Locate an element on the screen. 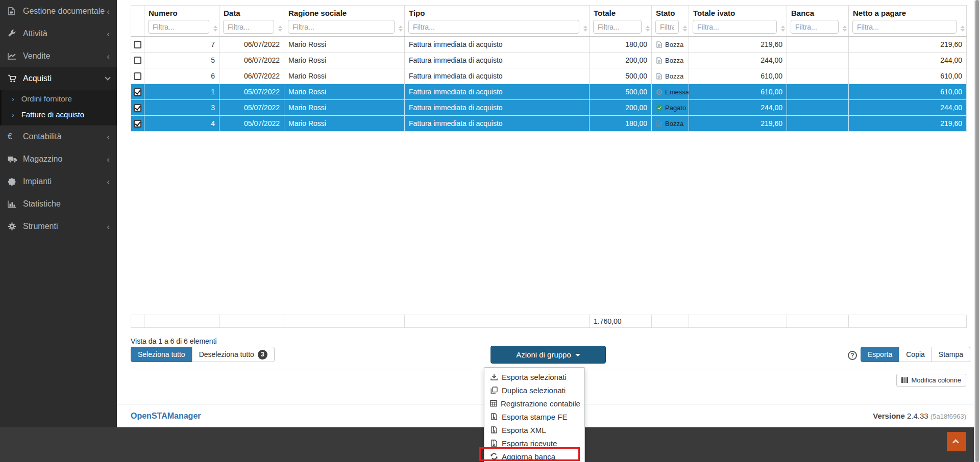 This screenshot has height=462, width=980. column-header-banca: Banca is located at coordinates (818, 21).